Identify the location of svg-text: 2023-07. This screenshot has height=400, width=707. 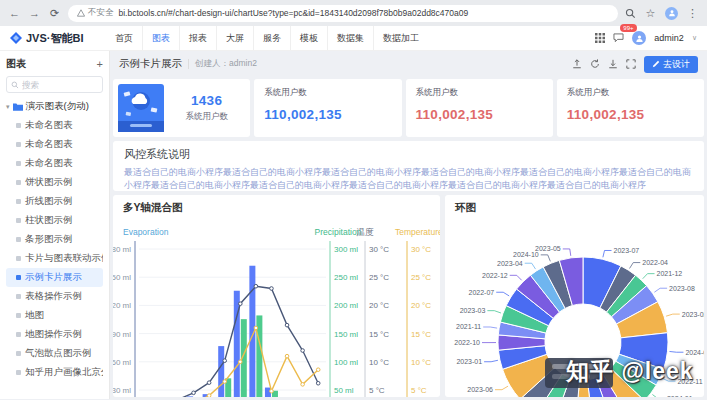
(627, 250).